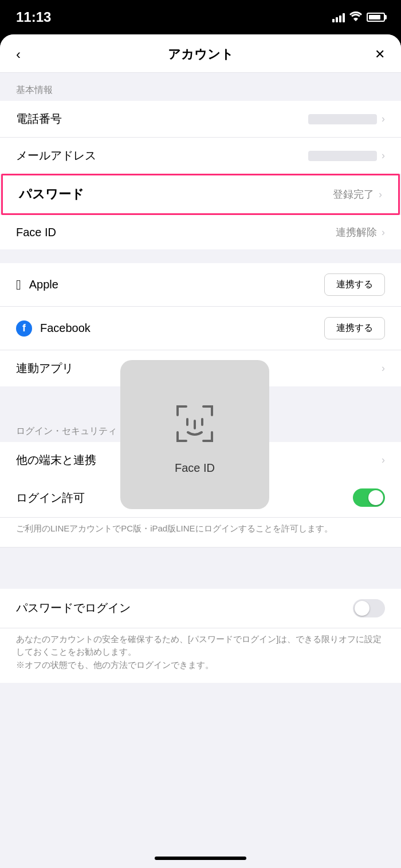 The width and height of the screenshot is (401, 868). I want to click on status-time: 11:13, so click(33, 17).